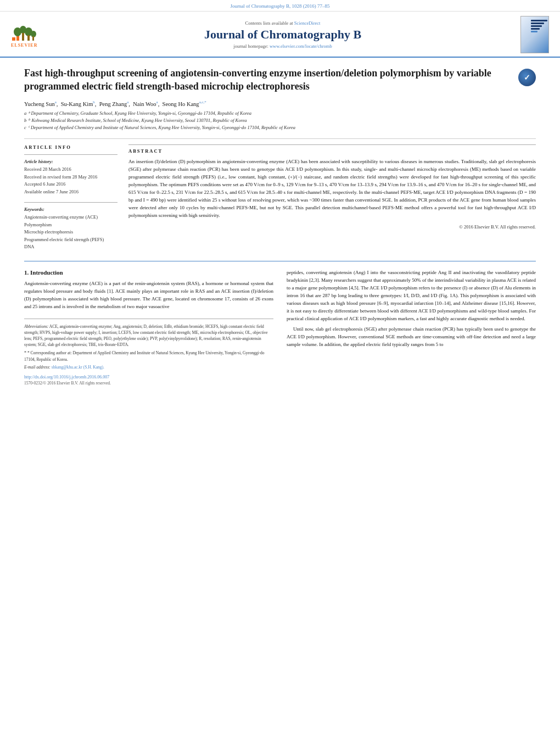 This screenshot has width=560, height=742. I want to click on article-info-column: ARTICLE INFO Article history: Received 2…, so click(71, 198).